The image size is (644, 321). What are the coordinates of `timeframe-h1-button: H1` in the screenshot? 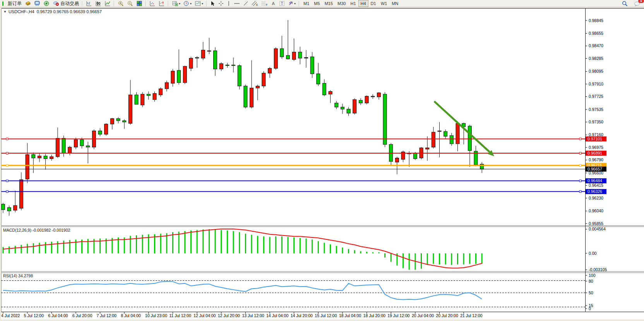 It's located at (353, 3).